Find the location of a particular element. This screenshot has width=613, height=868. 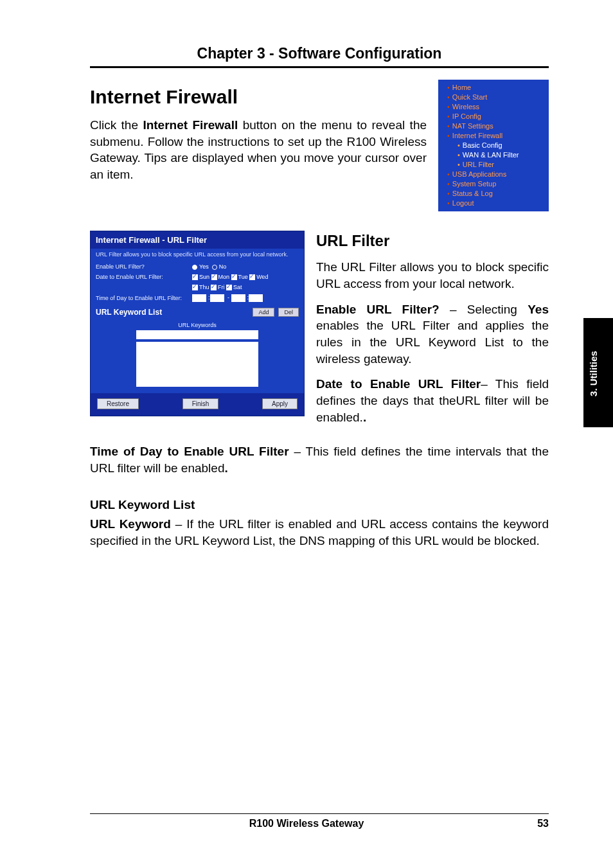

side-tab: 3. Utilities is located at coordinates (598, 373).